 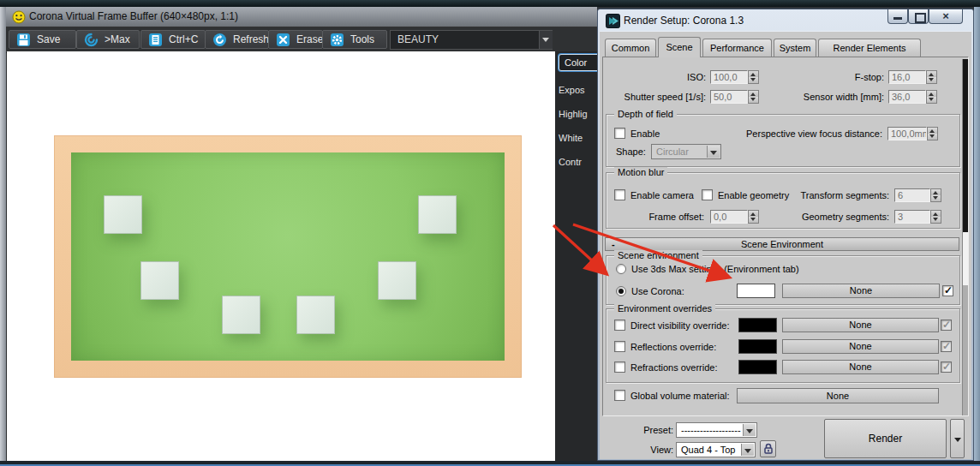 What do you see at coordinates (965, 259) in the screenshot?
I see `dialog-scrollbar-thumb` at bounding box center [965, 259].